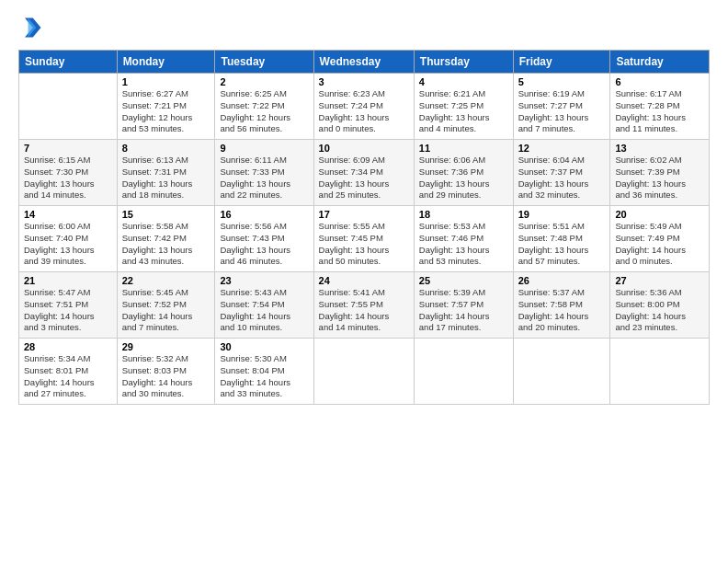  I want to click on weekday-header-friday: Friday, so click(562, 63).